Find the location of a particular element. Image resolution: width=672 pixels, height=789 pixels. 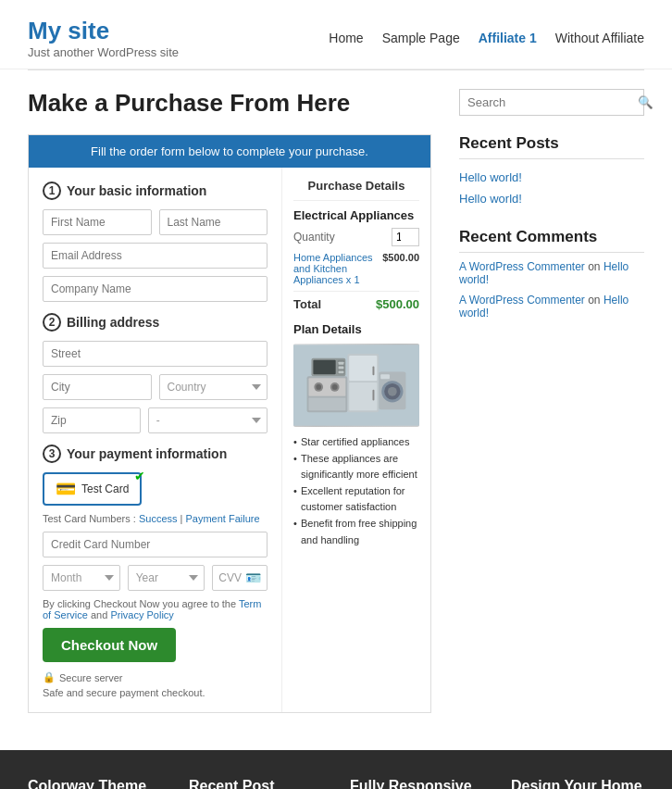

section2-num: 2 is located at coordinates (52, 322).